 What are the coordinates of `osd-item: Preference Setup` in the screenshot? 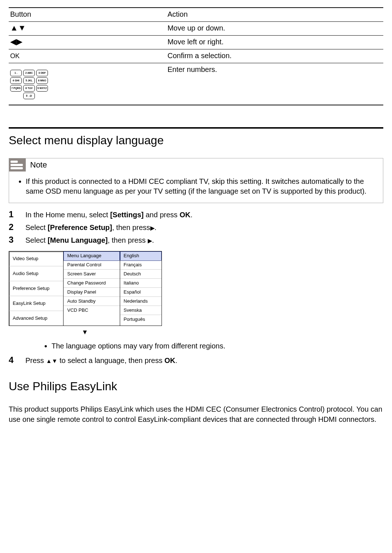 It's located at (36, 288).